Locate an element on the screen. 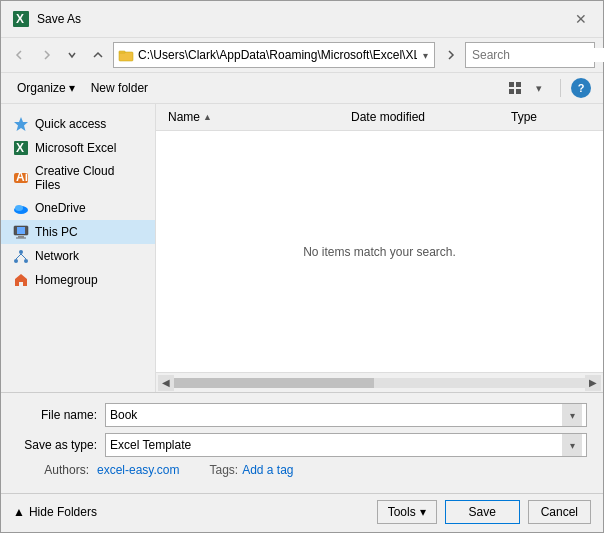 The image size is (604, 533). svg-text: Ai is located at coordinates (22, 177).